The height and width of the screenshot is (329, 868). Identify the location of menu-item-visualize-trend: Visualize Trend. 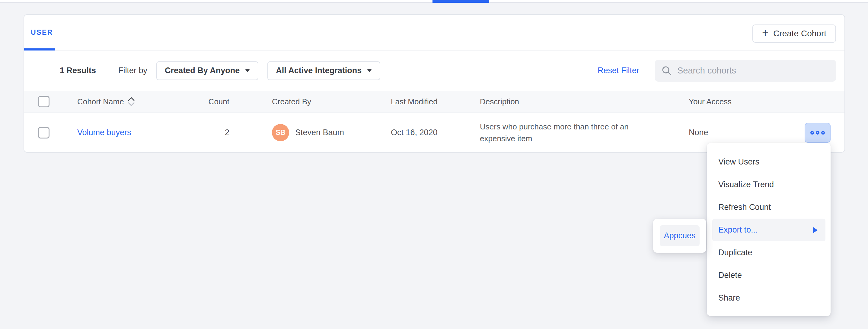
(769, 185).